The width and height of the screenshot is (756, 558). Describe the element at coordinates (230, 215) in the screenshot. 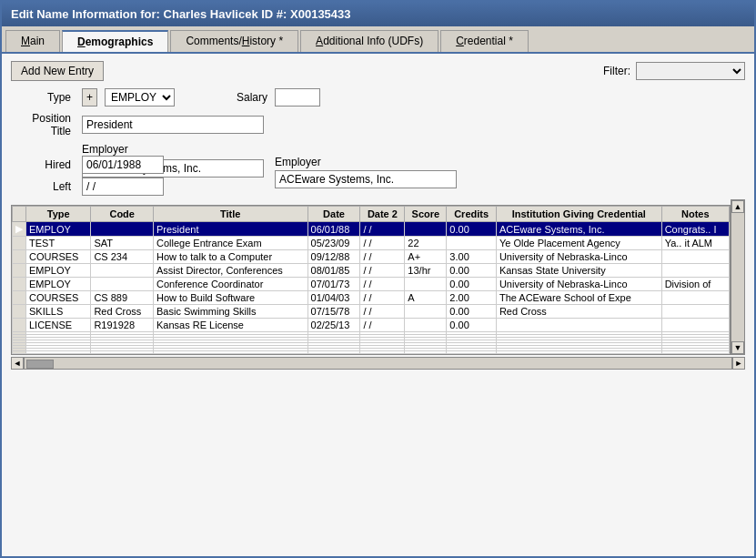

I see `col-title: Title` at that location.